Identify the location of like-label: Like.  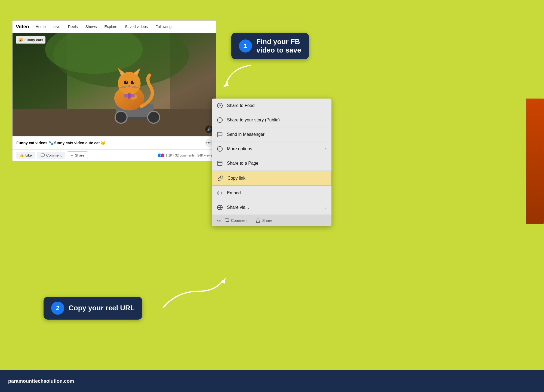
(29, 155).